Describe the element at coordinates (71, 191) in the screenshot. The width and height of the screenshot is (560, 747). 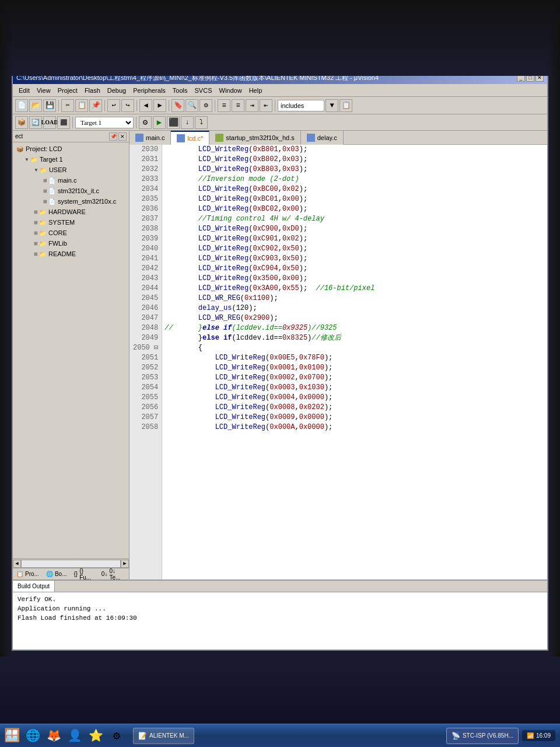
I see `tree-stm32-it: ⊞ 📄 stm32f10x_it.c` at that location.